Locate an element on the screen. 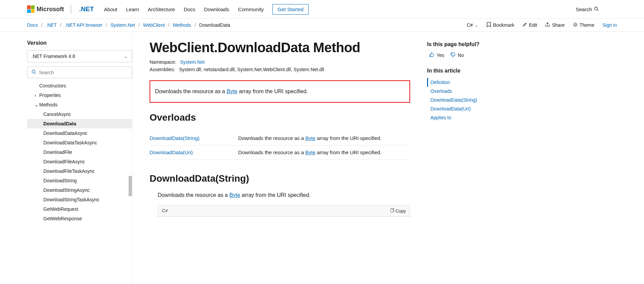 The image size is (644, 284). sun-icon is located at coordinates (575, 25).